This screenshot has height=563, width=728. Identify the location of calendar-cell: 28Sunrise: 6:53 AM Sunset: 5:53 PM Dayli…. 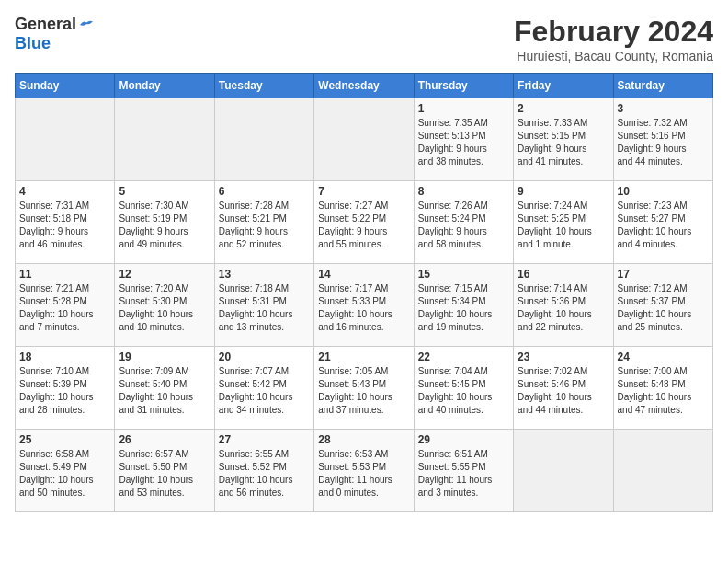
(364, 471).